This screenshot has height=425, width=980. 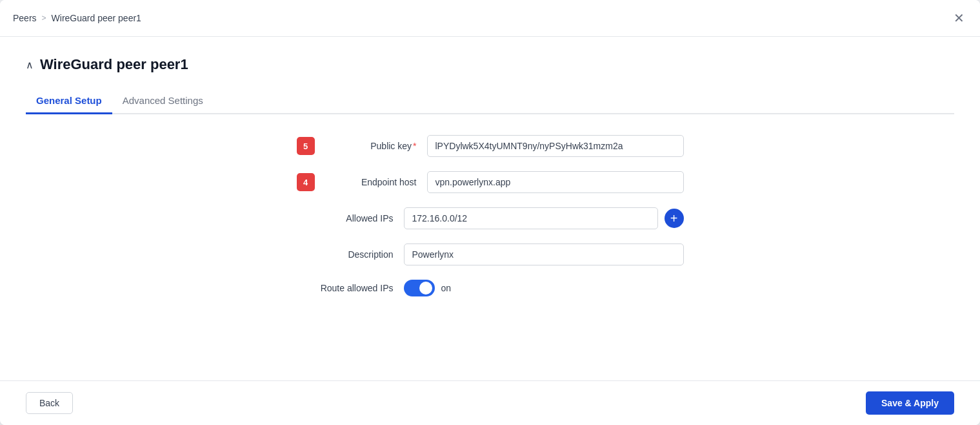 What do you see at coordinates (544, 254) in the screenshot?
I see `description-input` at bounding box center [544, 254].